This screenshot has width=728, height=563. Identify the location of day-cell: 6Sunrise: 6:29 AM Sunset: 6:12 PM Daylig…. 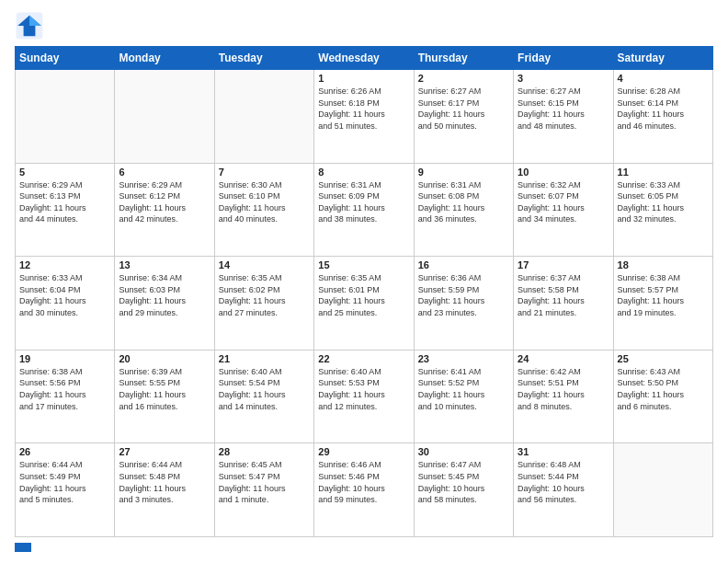
(165, 210).